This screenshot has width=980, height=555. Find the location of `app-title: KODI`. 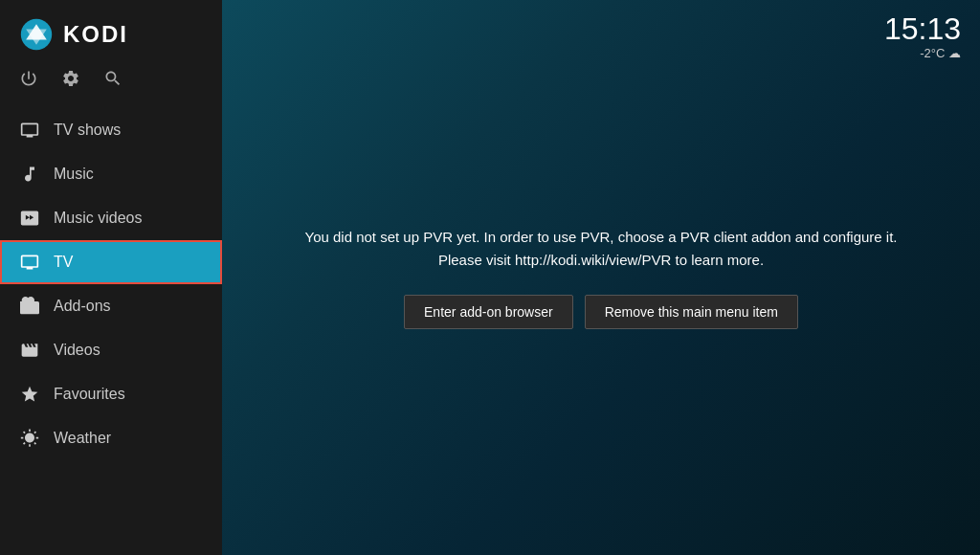

app-title: KODI is located at coordinates (96, 34).